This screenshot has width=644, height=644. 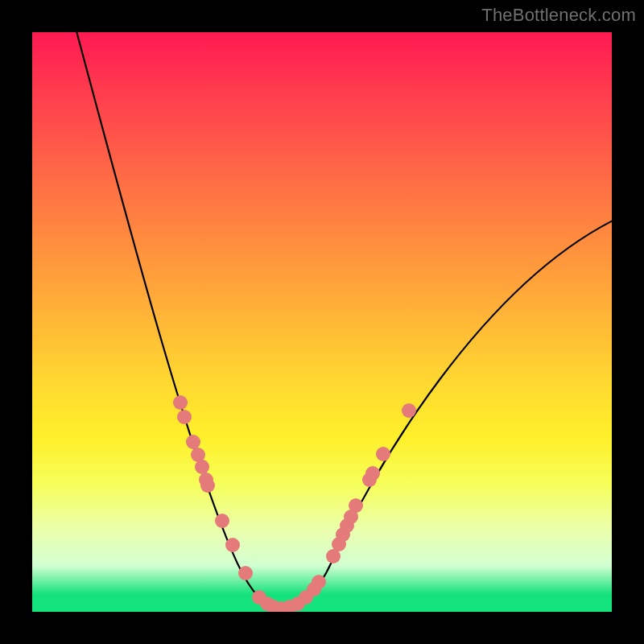 I want to click on data-dots, so click(x=295, y=504).